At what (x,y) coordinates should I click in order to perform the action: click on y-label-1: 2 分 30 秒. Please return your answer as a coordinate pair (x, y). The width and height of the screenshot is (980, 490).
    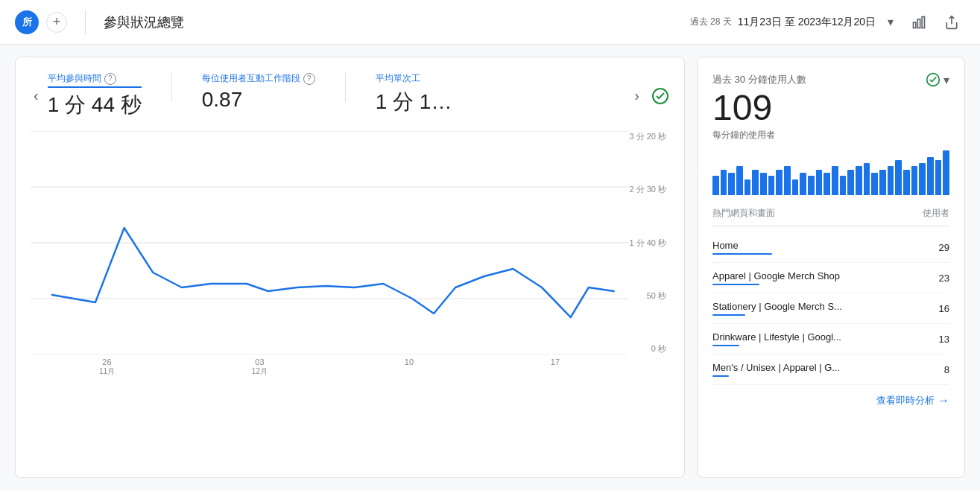
    Looking at the image, I should click on (648, 189).